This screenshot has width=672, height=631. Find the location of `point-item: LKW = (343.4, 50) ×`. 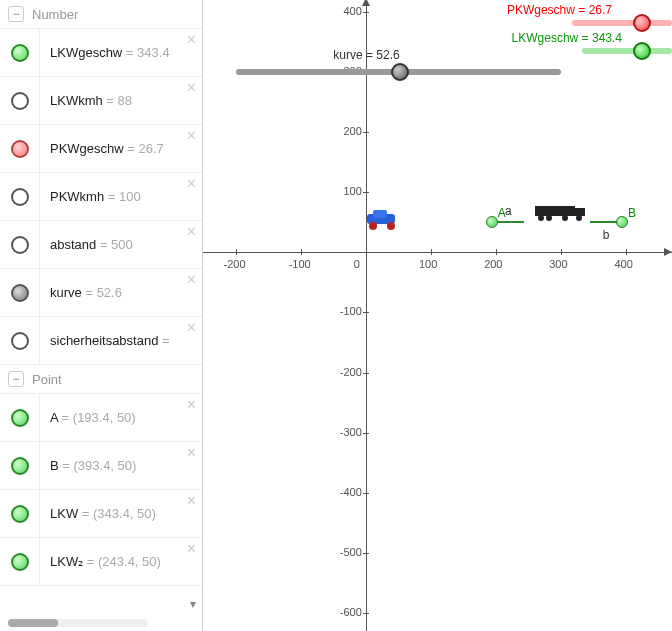

point-item: LKW = (343.4, 50) × is located at coordinates (101, 514).